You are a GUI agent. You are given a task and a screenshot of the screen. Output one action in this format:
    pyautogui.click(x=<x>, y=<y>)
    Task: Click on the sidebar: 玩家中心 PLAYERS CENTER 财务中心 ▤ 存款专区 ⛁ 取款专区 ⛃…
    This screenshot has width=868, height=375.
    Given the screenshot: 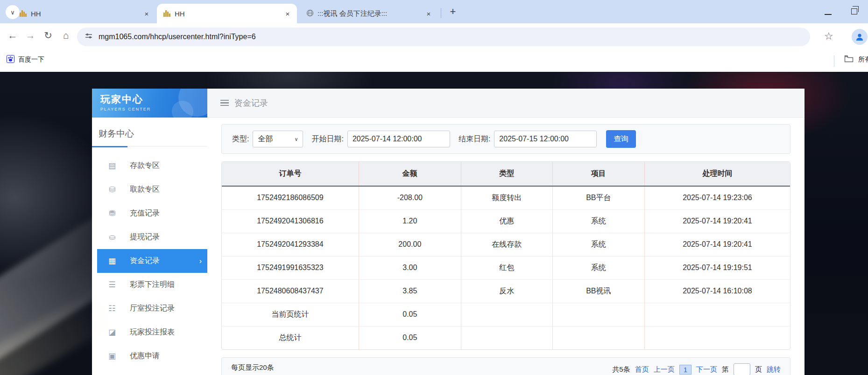 What is the action you would take?
    pyautogui.click(x=149, y=232)
    